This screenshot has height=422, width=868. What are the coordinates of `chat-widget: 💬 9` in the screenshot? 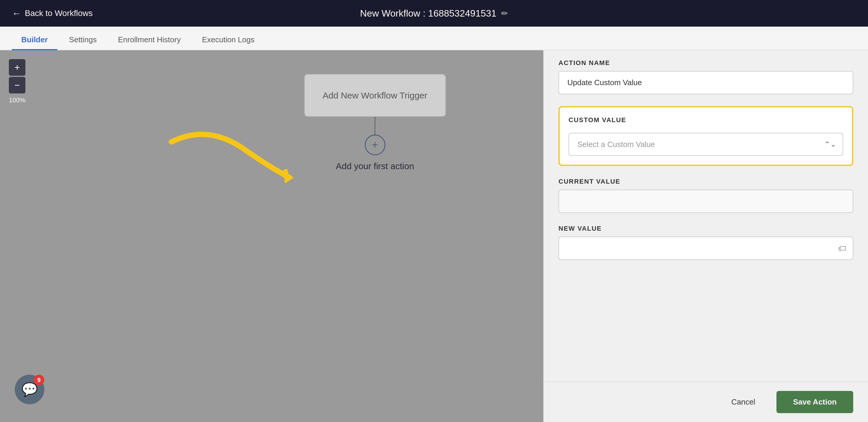 It's located at (30, 389).